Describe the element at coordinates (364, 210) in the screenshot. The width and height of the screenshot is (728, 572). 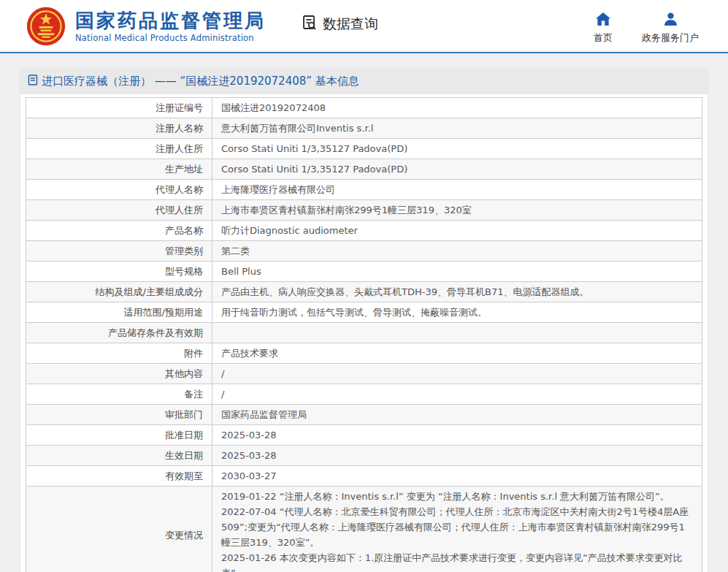
I see `table-row: 代理人住所上海市奉贤区青村镇新张村南张299号1幢三层319、320室` at that location.